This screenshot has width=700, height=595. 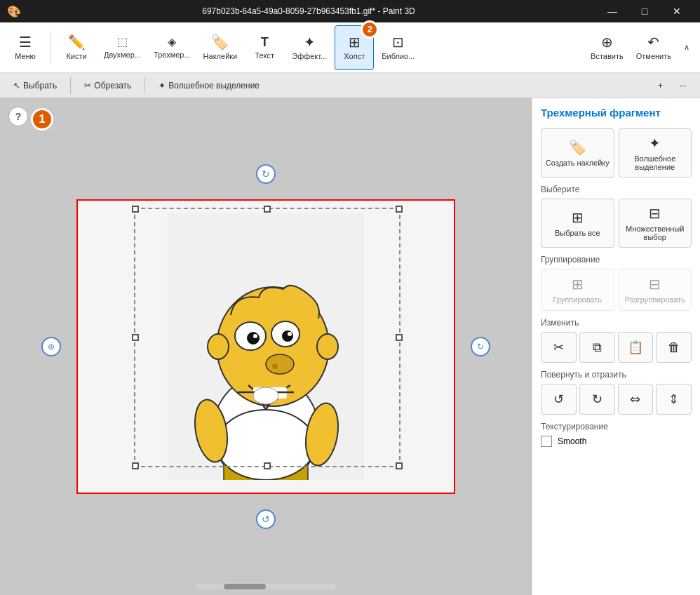 What do you see at coordinates (687, 48) in the screenshot?
I see `expand-icon: ∧` at bounding box center [687, 48].